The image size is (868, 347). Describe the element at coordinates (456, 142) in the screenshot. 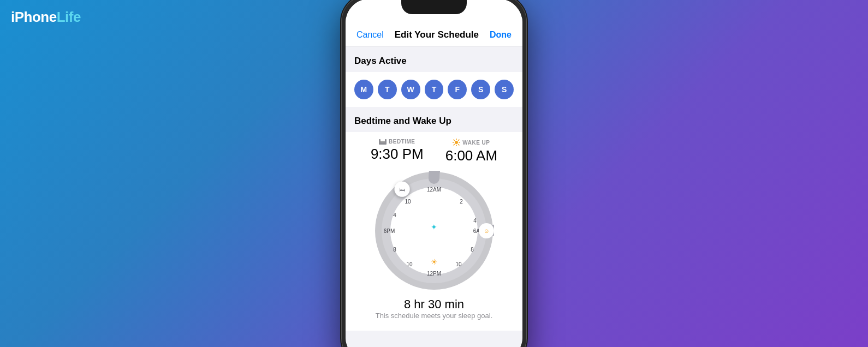

I see `sun-icon` at that location.